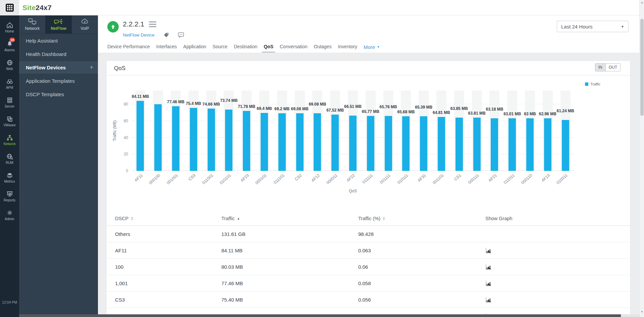 The image size is (644, 317). What do you see at coordinates (642, 158) in the screenshot?
I see `vertical-scrollbar: ▲ ▼` at bounding box center [642, 158].